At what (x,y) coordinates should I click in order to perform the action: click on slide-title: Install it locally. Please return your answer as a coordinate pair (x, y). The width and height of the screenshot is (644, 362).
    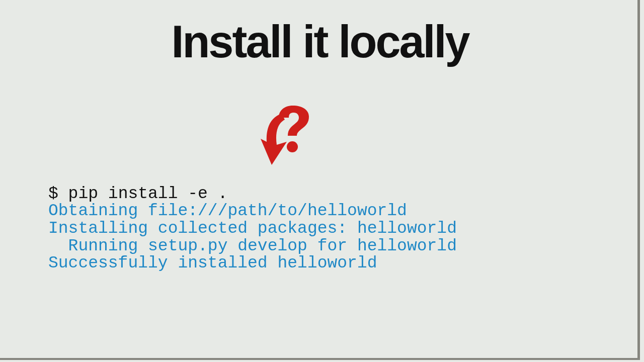
    Looking at the image, I should click on (320, 42).